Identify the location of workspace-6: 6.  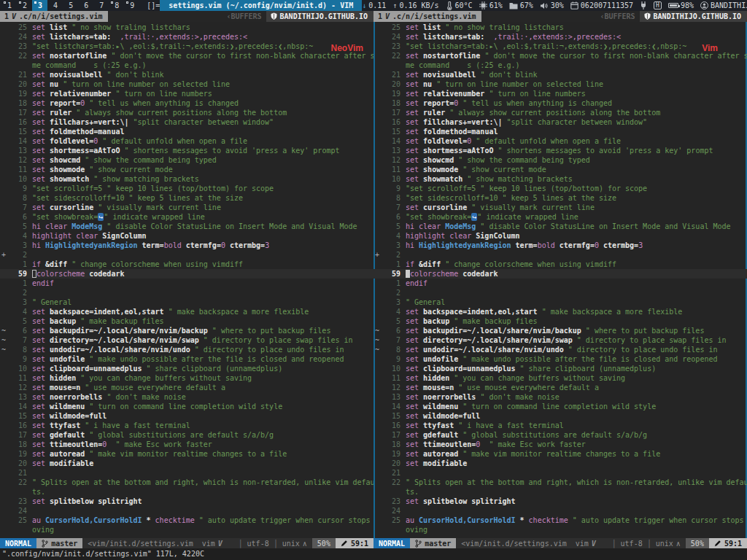
(86, 6).